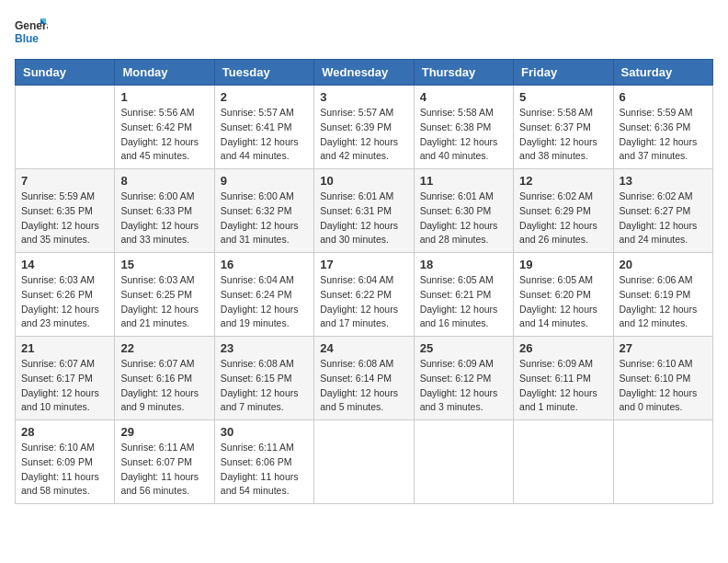  I want to click on day-number: 5, so click(563, 98).